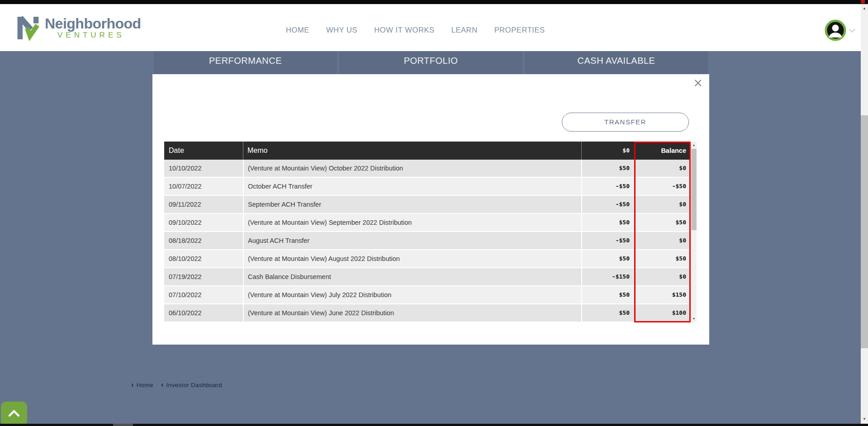 The height and width of the screenshot is (426, 868). What do you see at coordinates (412, 295) in the screenshot?
I see `cell-memo: (Venture at Mountain View) July 2022 Dis…` at bounding box center [412, 295].